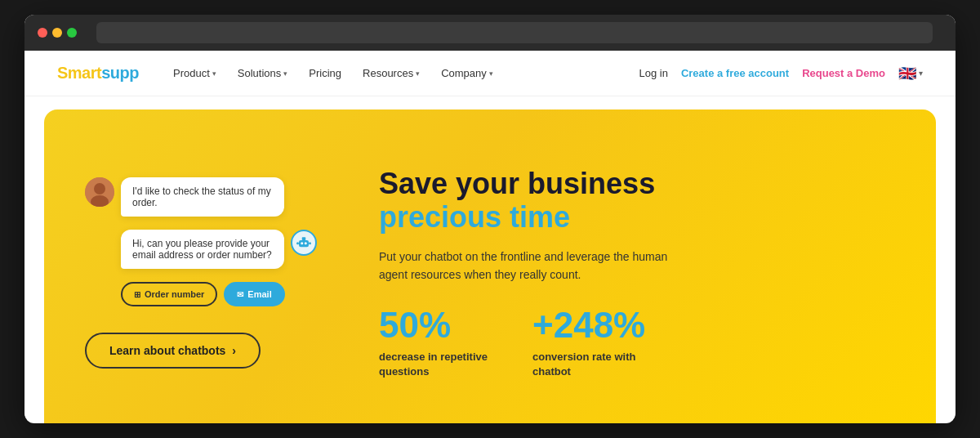  Describe the element at coordinates (490, 74) in the screenshot. I see `navigation: Smartsupp Product ▾ Solutions ▾ Pricing …` at that location.